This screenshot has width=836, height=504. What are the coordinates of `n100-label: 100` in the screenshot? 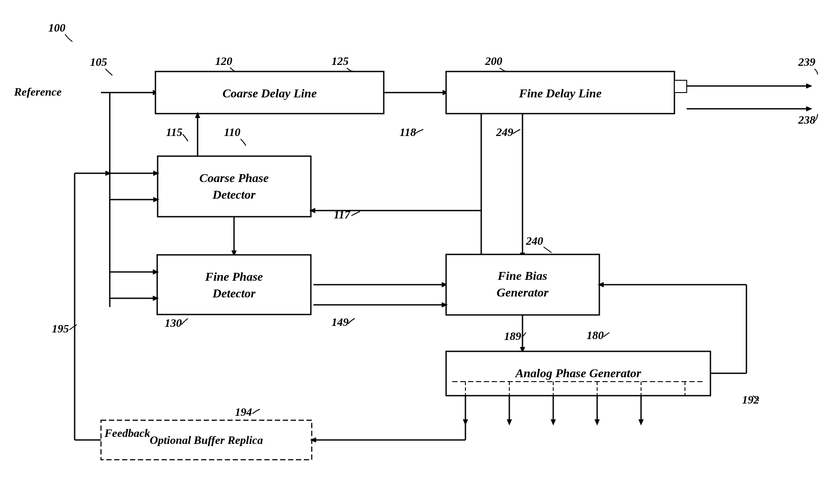 It's located at (57, 28).